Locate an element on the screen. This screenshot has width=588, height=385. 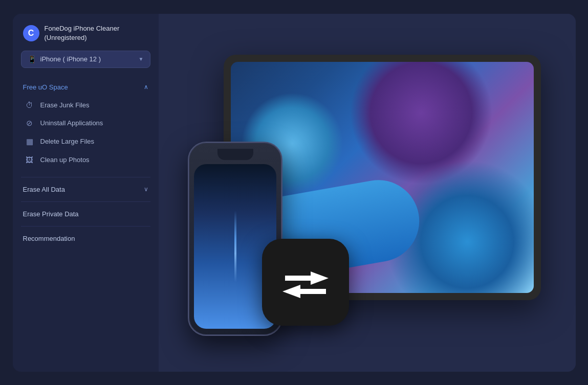
sidebar-header: C FoneDog iPhone Cleaner (Unregistered) is located at coordinates (86, 32).